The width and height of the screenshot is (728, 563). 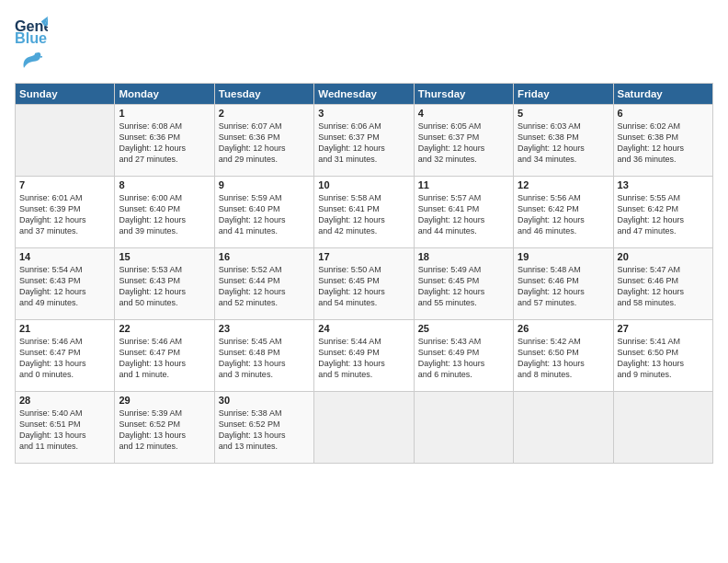 What do you see at coordinates (31, 31) in the screenshot?
I see `logo-icon: General Blue` at bounding box center [31, 31].